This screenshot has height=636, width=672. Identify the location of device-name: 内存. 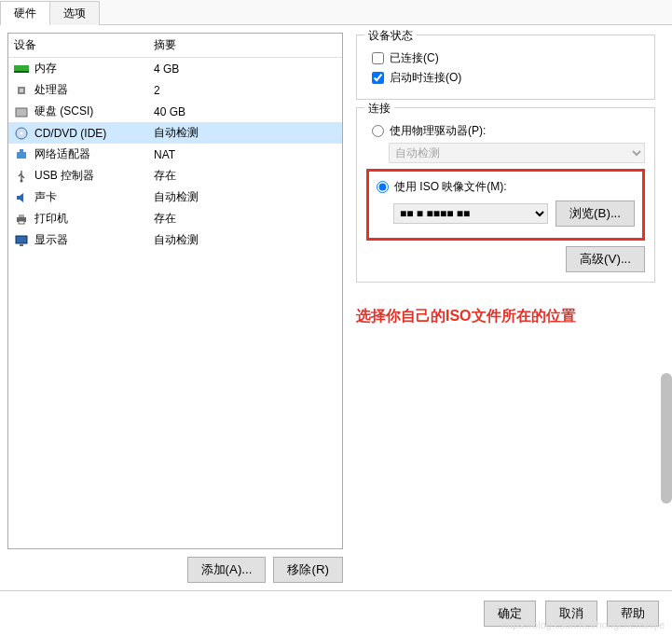
(94, 69).